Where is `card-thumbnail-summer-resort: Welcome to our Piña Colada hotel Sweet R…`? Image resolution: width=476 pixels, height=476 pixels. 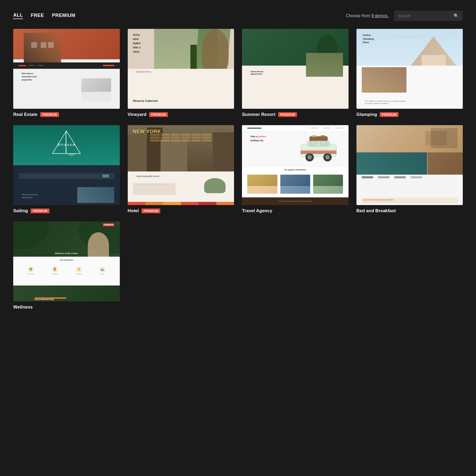
card-thumbnail-summer-resort: Welcome to our Piña Colada hotel Sweet R… is located at coordinates (295, 69).